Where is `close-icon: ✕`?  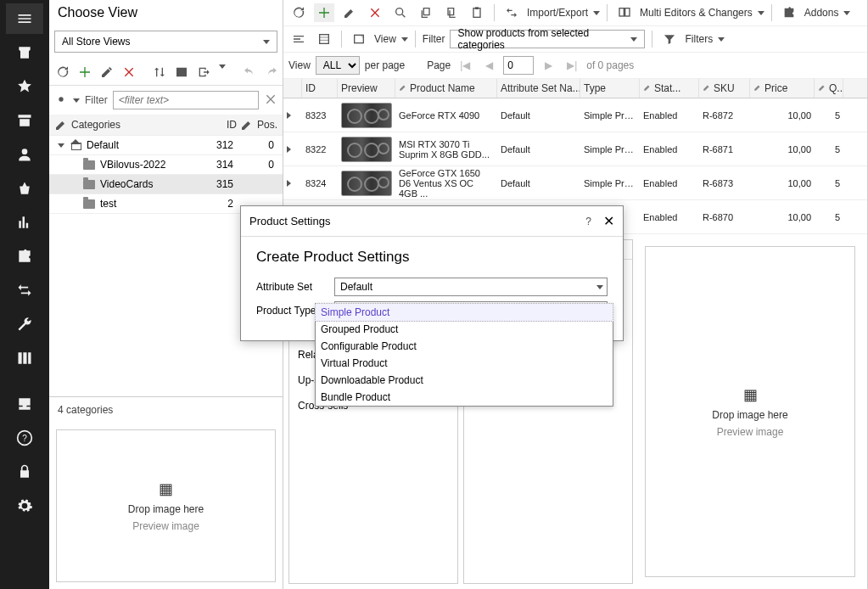
close-icon: ✕ is located at coordinates (609, 221).